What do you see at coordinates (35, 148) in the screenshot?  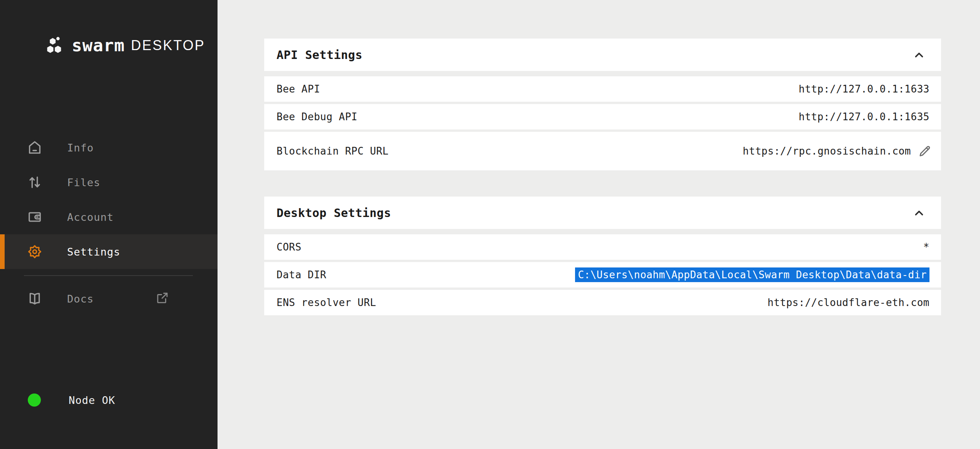 I see `home-icon` at bounding box center [35, 148].